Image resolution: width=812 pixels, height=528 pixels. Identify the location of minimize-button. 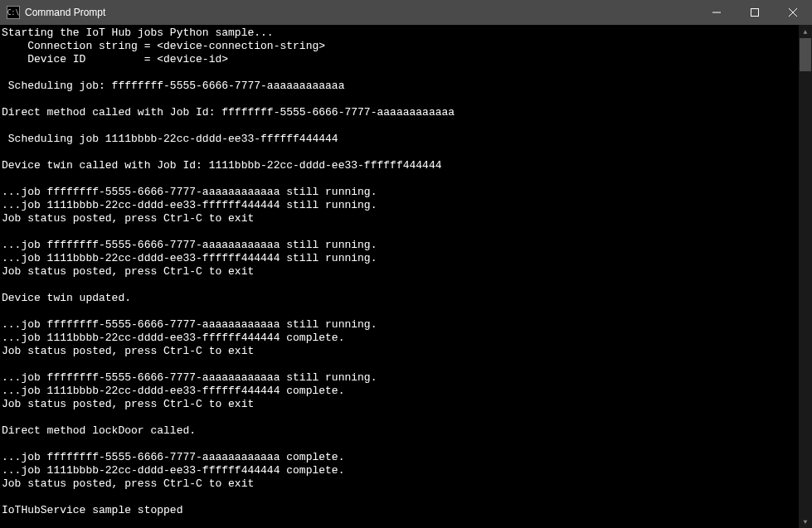
(717, 12).